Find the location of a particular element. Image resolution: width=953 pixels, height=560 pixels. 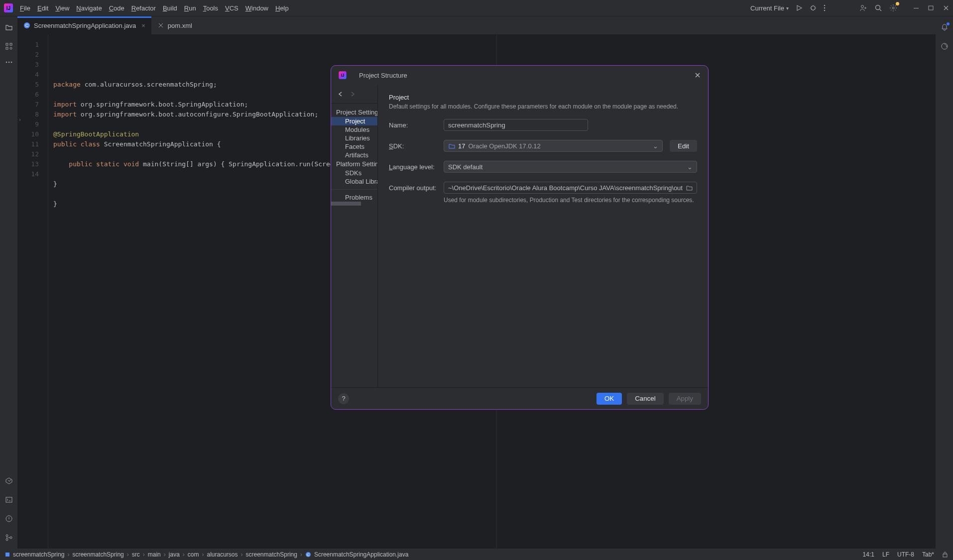

close-icon is located at coordinates (946, 8).